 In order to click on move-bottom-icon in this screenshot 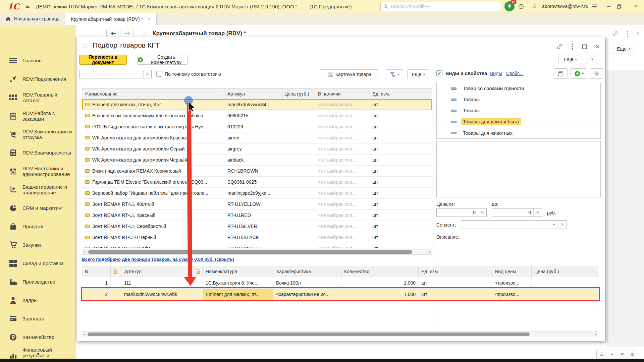, I will do `click(632, 354)`.